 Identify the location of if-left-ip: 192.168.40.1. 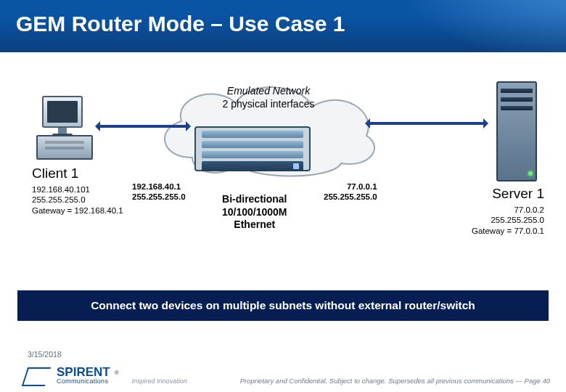
(157, 187).